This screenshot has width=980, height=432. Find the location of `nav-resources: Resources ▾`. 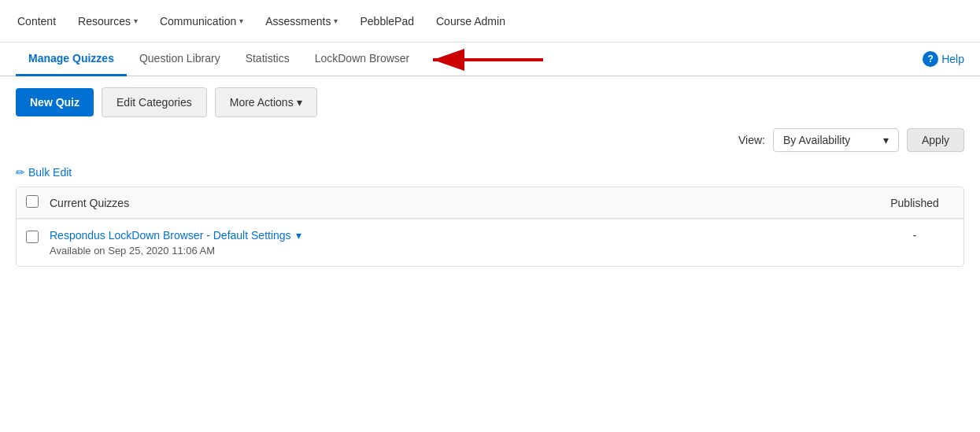

nav-resources: Resources ▾ is located at coordinates (108, 21).